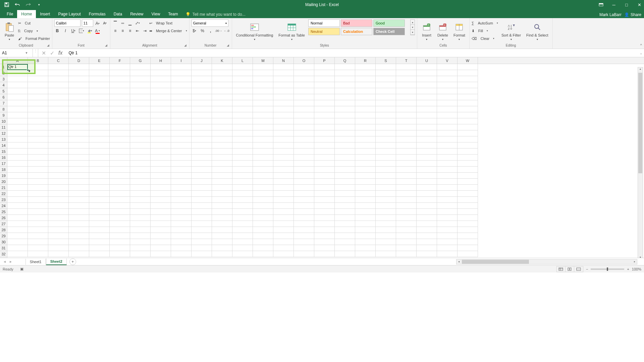  Describe the element at coordinates (99, 145) in the screenshot. I see `cell-E14` at that location.